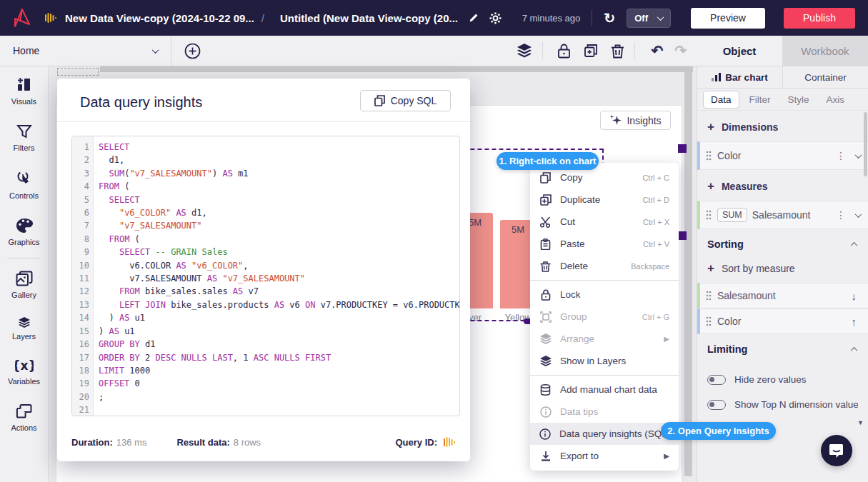 The height and width of the screenshot is (482, 868). What do you see at coordinates (24, 328) in the screenshot?
I see `sidebar-item-layers: Layers` at bounding box center [24, 328].